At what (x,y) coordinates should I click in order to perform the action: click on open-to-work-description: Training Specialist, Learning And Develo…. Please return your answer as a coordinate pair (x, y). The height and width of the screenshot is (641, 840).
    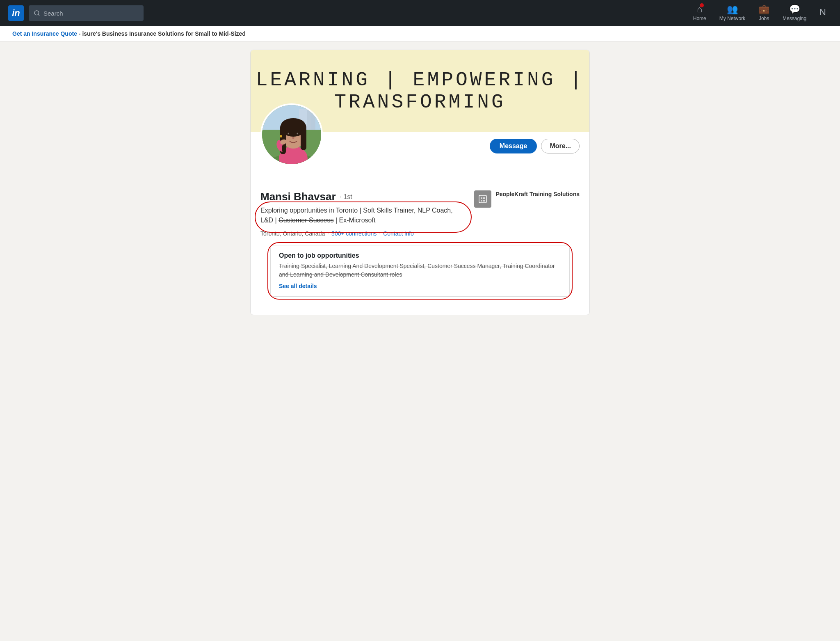
    Looking at the image, I should click on (420, 270).